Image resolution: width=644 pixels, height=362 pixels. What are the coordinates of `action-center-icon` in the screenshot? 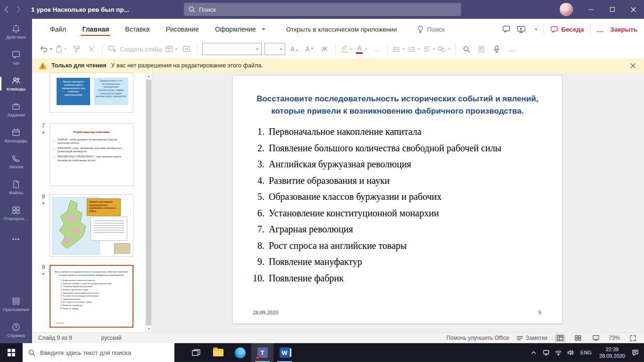 It's located at (635, 353).